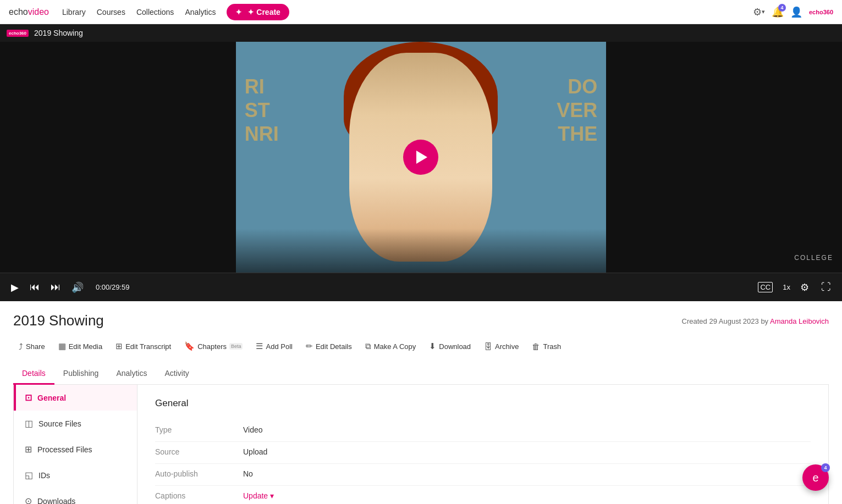 The height and width of the screenshot is (504, 842). Describe the element at coordinates (29, 450) in the screenshot. I see `processed-files-icon: ⊞` at that location.